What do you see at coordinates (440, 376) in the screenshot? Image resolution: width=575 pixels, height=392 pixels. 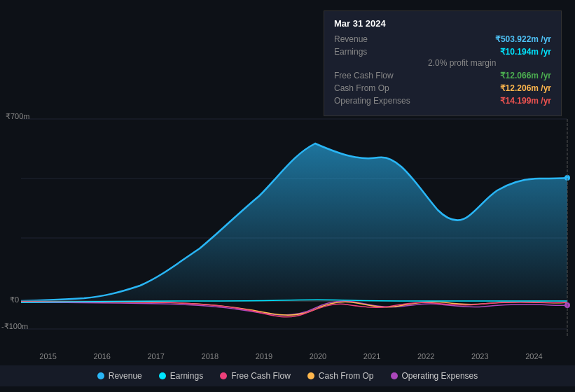 I see `legend-label-opex: Operating Expenses` at bounding box center [440, 376].